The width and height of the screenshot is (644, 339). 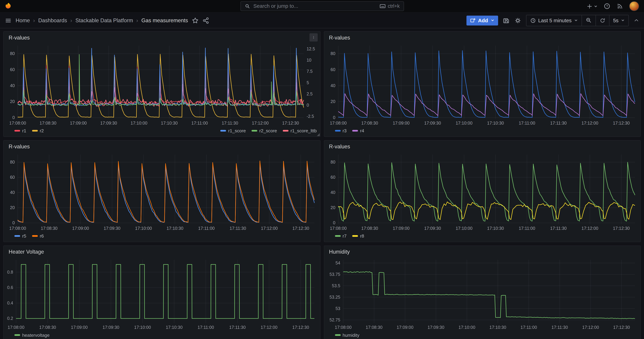 What do you see at coordinates (9, 6) in the screenshot?
I see `flame-icon` at bounding box center [9, 6].